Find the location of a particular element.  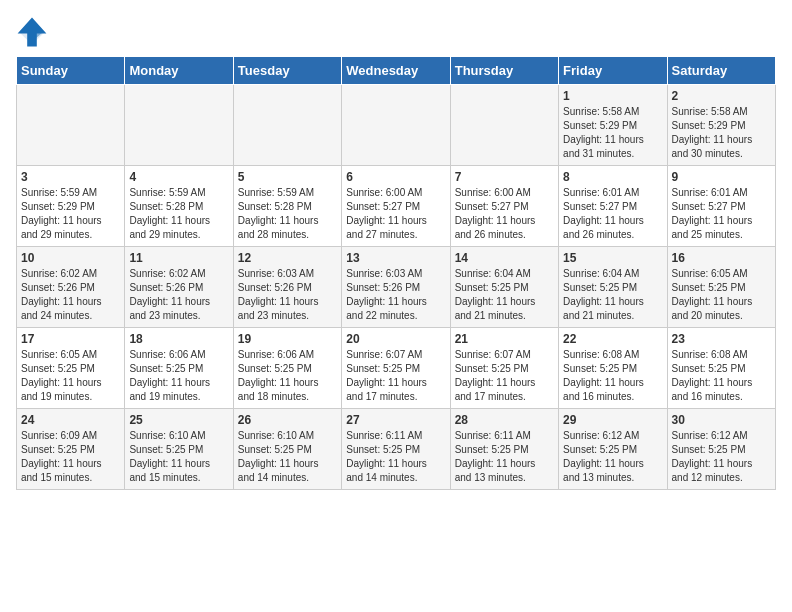

calendar-cell: 18Sunrise: 6:06 AM Sunset: 5:25 PM Dayli… is located at coordinates (179, 368).